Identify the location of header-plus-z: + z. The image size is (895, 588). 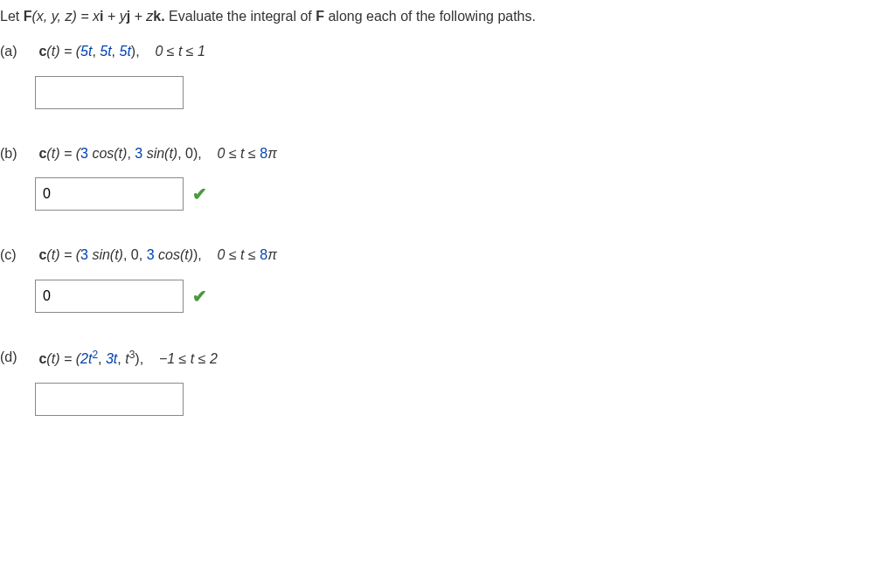
(142, 16).